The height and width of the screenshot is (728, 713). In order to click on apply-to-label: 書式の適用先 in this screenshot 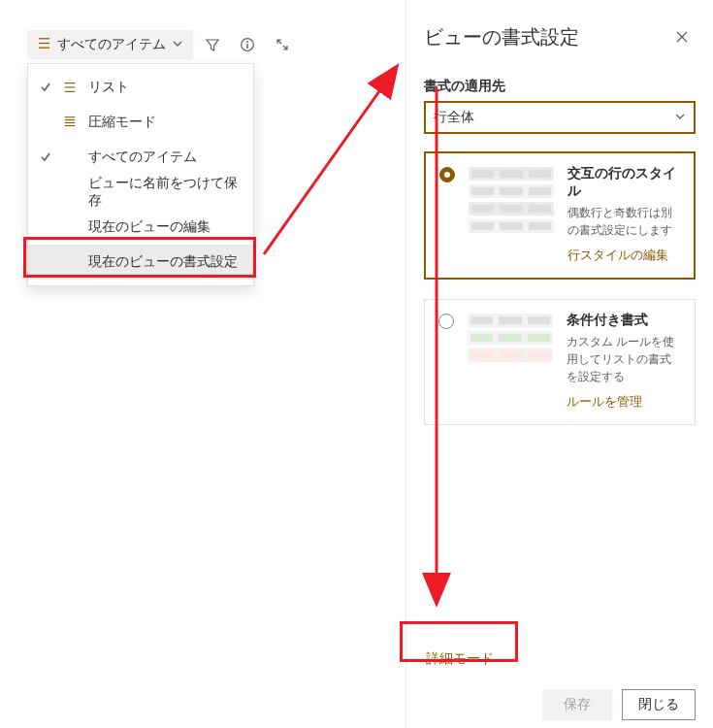, I will do `click(560, 86)`.